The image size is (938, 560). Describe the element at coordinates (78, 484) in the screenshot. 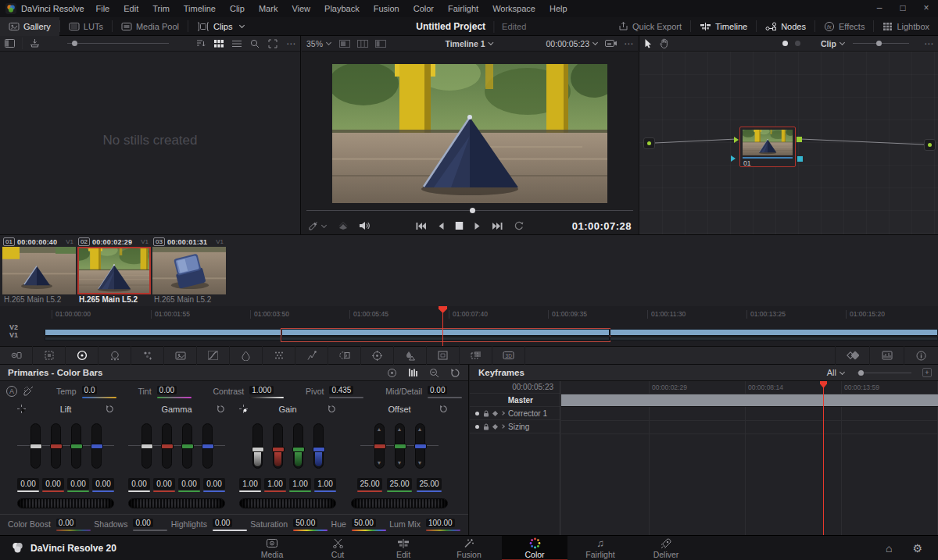

I see `lift-green-value: 0.00` at that location.